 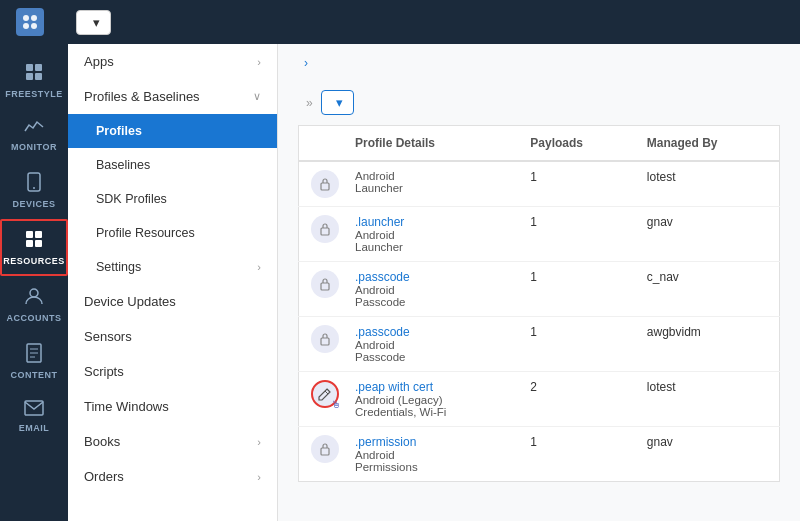 What do you see at coordinates (172, 62) in the screenshot?
I see `subnav-item-apps: Apps ›` at bounding box center [172, 62].